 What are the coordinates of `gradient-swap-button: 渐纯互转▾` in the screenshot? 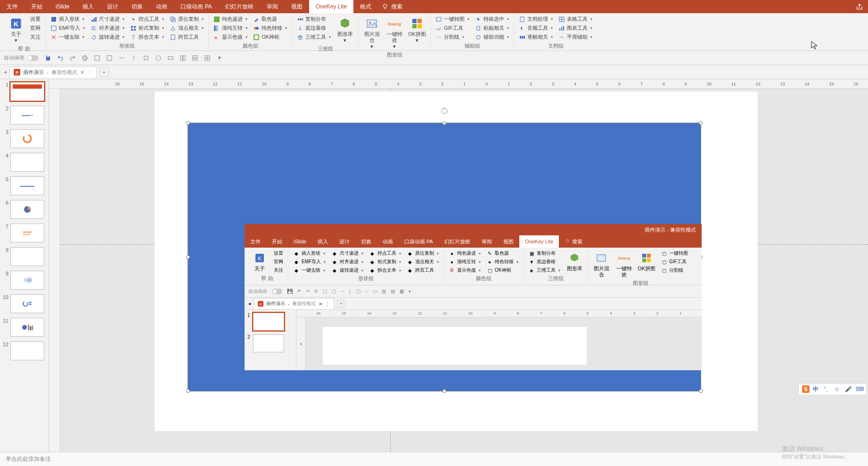 It's located at (230, 28).